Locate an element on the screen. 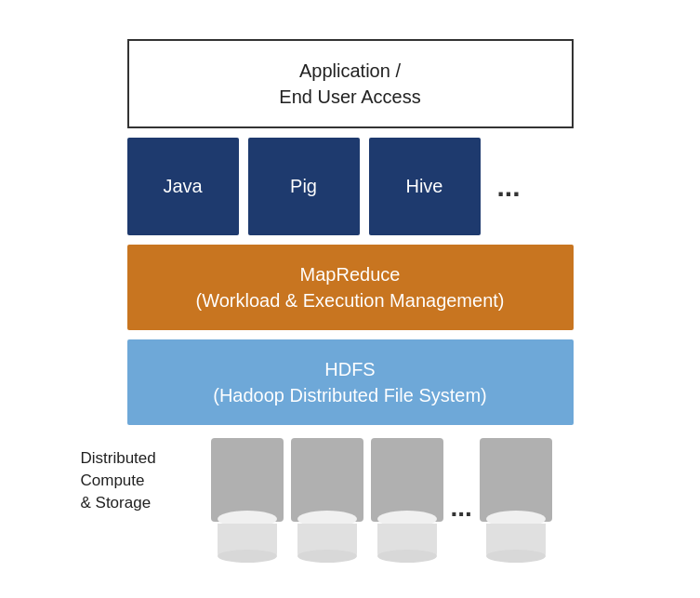  nodes-area: ... is located at coordinates (416, 498).